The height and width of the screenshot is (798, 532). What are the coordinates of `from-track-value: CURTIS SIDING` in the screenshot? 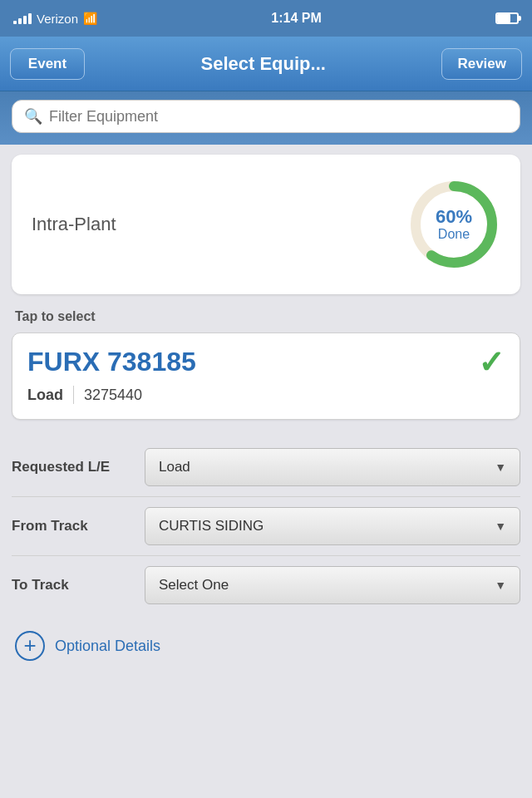 It's located at (211, 526).